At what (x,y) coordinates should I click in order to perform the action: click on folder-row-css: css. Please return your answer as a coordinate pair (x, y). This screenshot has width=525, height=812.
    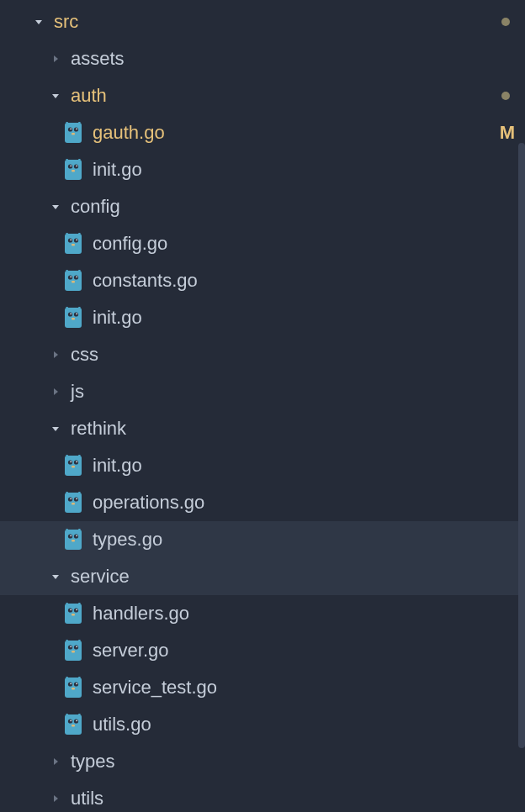
    Looking at the image, I should click on (262, 355).